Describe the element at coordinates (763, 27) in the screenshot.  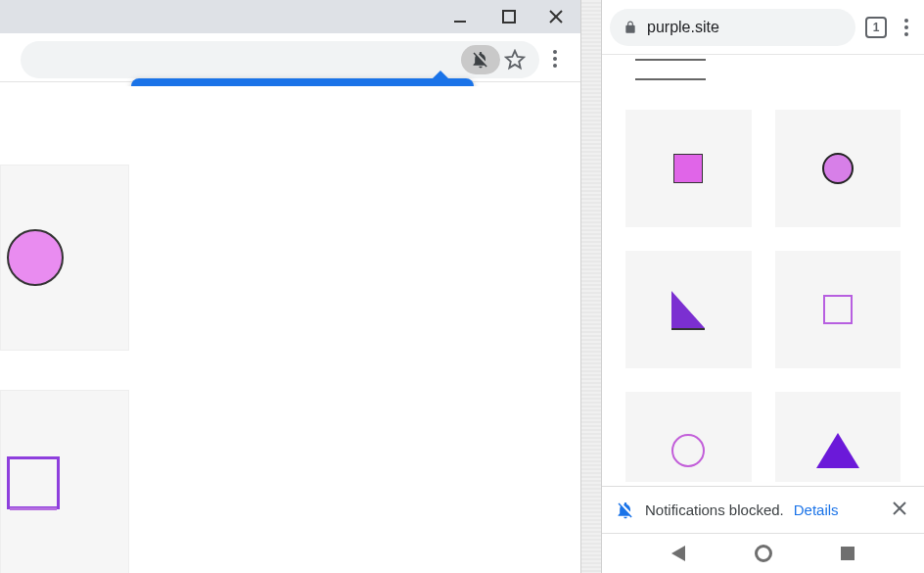
I see `mobile-toolbar: purple.site 1` at that location.